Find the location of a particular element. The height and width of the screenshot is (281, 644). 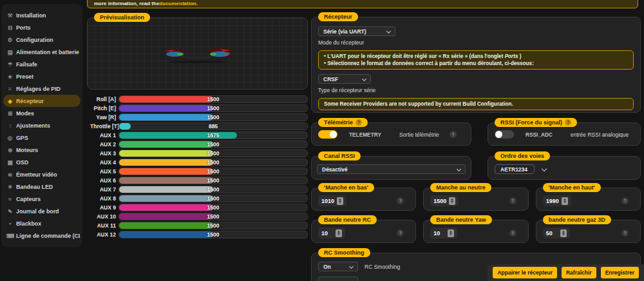

sidebar-item-alimentation: ▤Alimentation et batterie is located at coordinates (42, 52).